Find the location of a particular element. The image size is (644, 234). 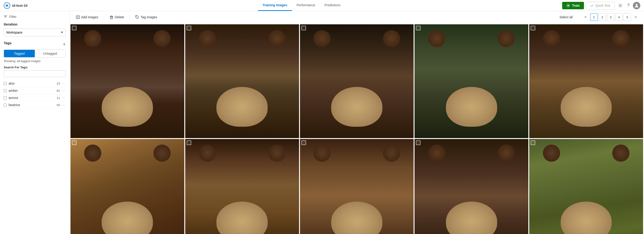

select-all-button: Select all is located at coordinates (566, 17).